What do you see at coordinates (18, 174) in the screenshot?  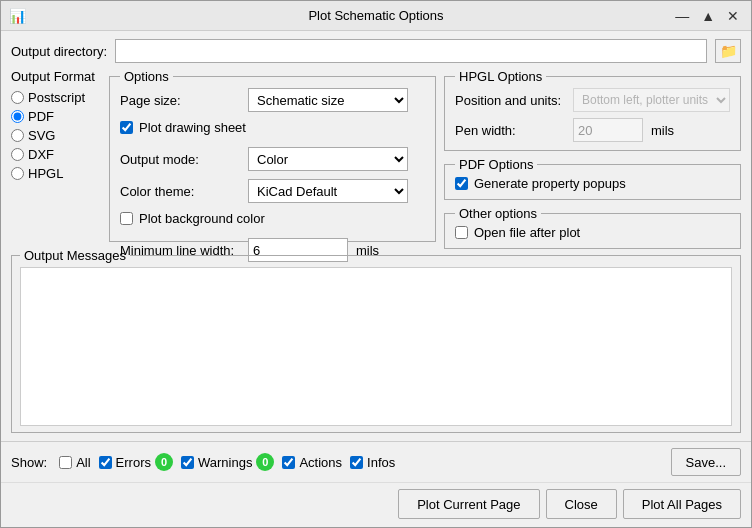 I see `radio-hpgl-input` at bounding box center [18, 174].